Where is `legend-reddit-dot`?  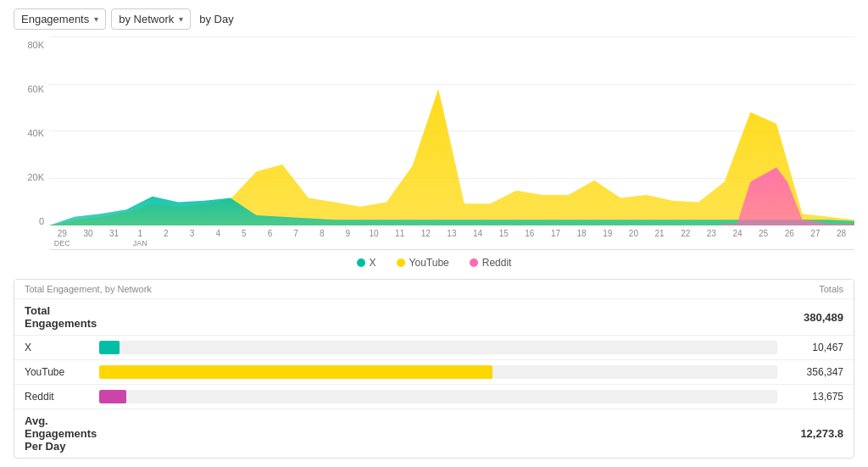
legend-reddit-dot is located at coordinates (474, 263).